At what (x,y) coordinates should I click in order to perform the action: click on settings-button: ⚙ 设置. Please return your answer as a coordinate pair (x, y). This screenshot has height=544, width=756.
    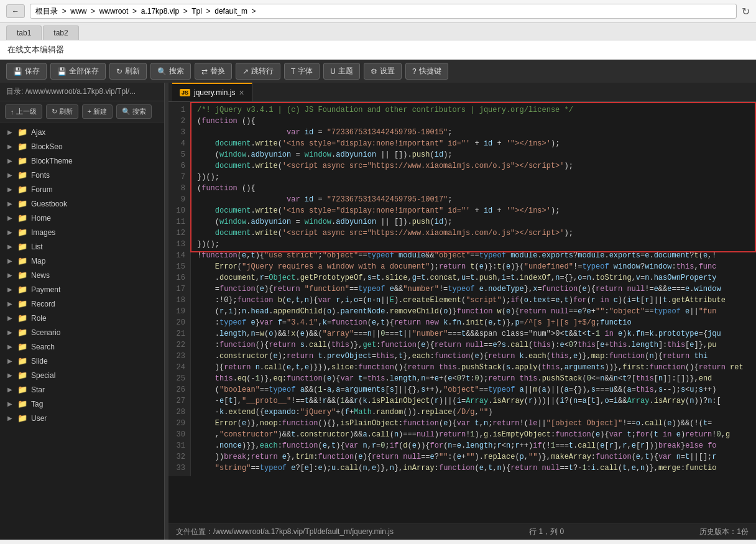
    Looking at the image, I should click on (383, 71).